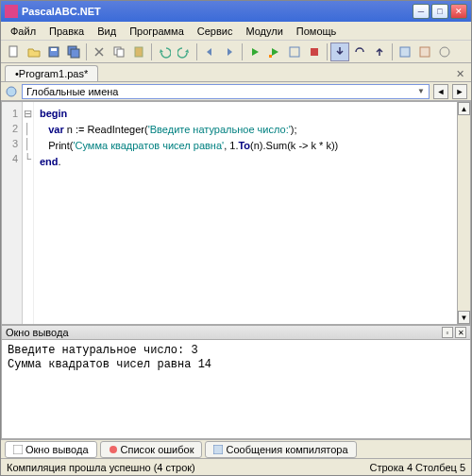  What do you see at coordinates (421, 11) in the screenshot?
I see `minimize-button: ─` at bounding box center [421, 11].